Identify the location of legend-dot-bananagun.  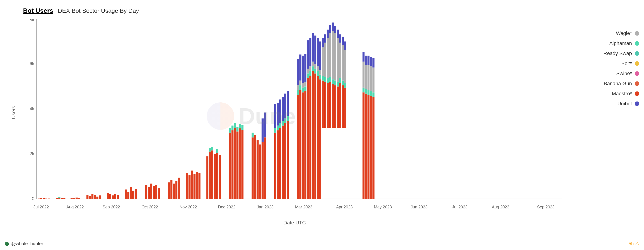
(637, 84).